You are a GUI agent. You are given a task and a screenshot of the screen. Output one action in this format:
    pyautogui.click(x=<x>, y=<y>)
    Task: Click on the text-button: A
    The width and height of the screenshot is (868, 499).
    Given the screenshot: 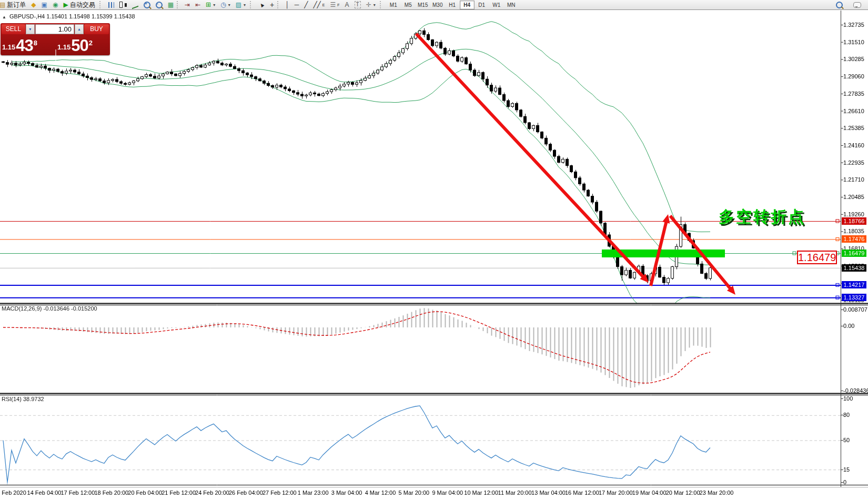 What is the action you would take?
    pyautogui.click(x=347, y=5)
    